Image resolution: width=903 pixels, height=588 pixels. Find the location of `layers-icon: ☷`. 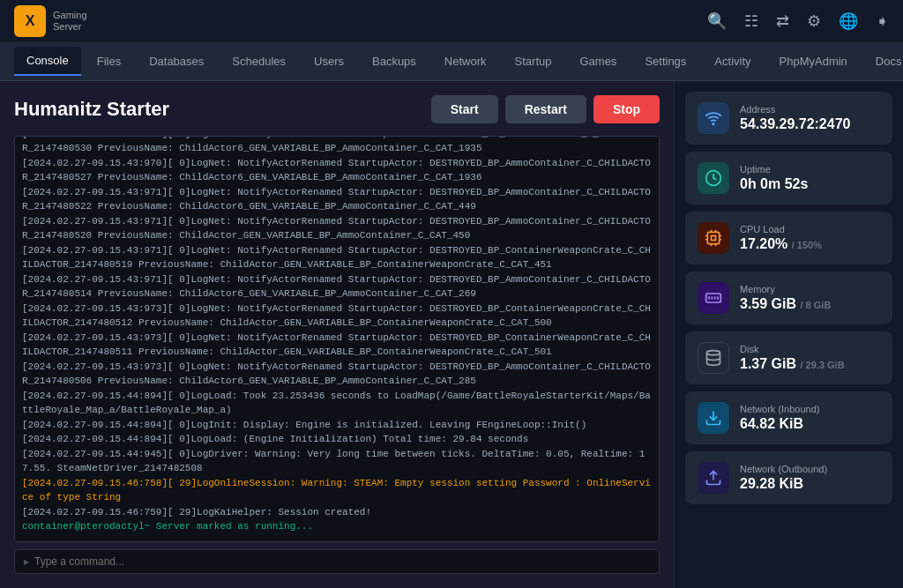

layers-icon: ☷ is located at coordinates (751, 21).